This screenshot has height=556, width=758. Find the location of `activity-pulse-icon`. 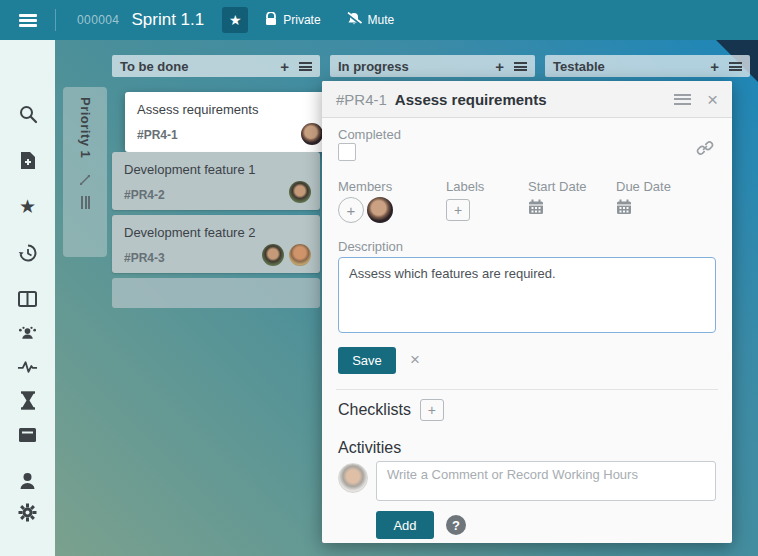

activity-pulse-icon is located at coordinates (28, 366).